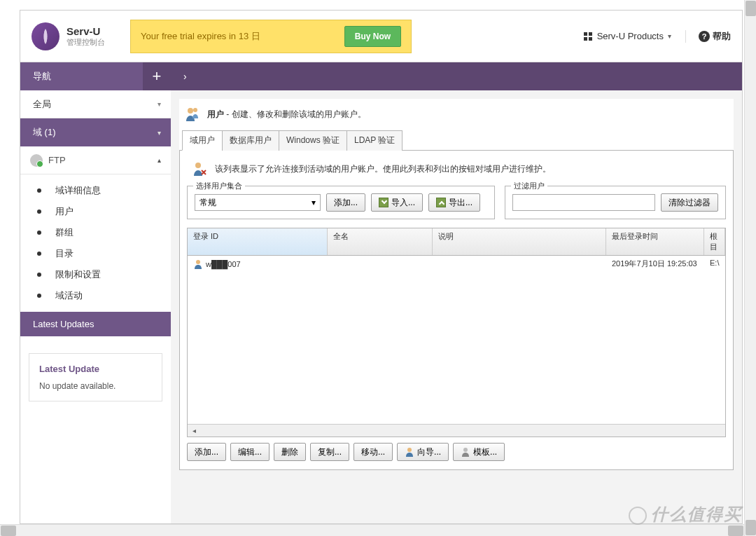 This screenshot has height=536, width=756. Describe the element at coordinates (380, 242) in the screenshot. I see `col-fullname: 全名` at that location.